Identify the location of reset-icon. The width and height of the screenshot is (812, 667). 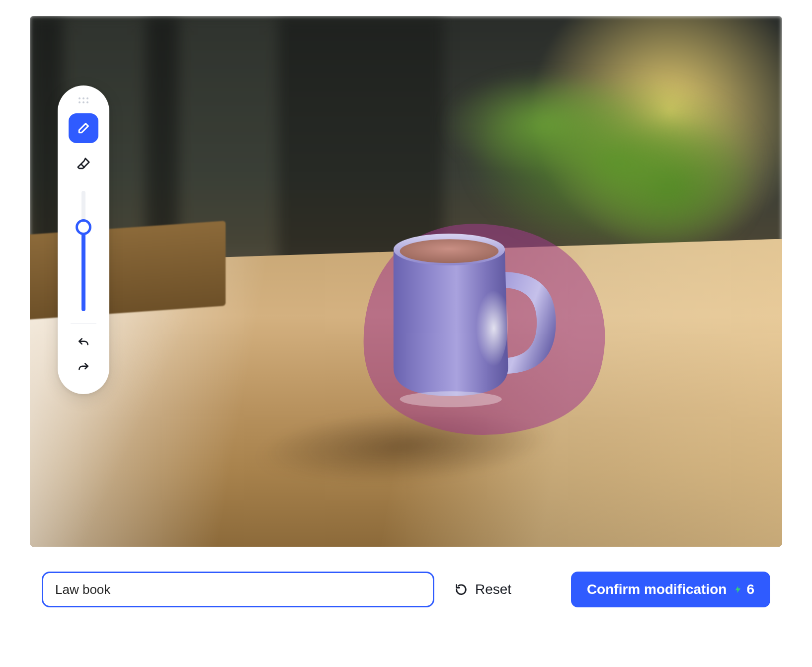
(461, 589).